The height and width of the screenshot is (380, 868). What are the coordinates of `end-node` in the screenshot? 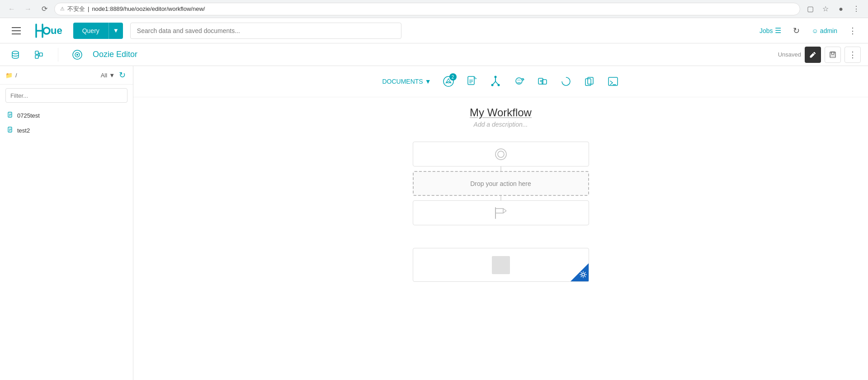 It's located at (501, 213).